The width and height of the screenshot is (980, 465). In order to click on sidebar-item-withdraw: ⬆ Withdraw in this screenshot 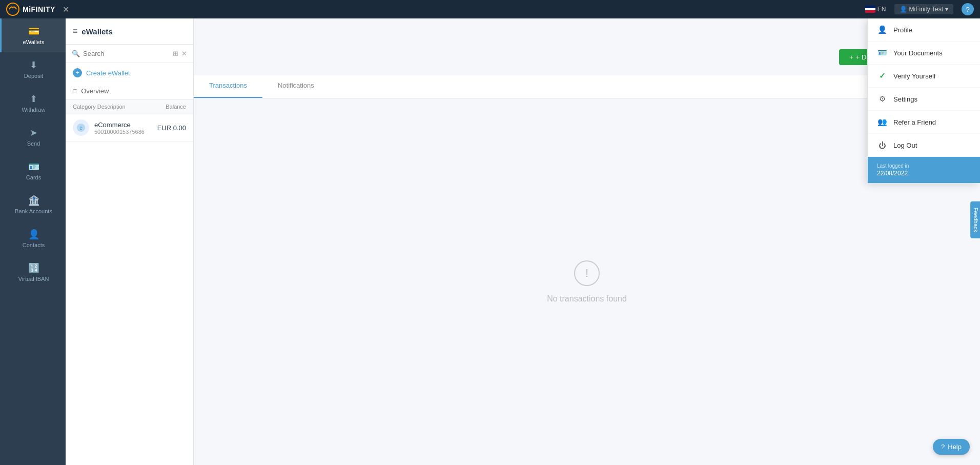, I will do `click(33, 103)`.